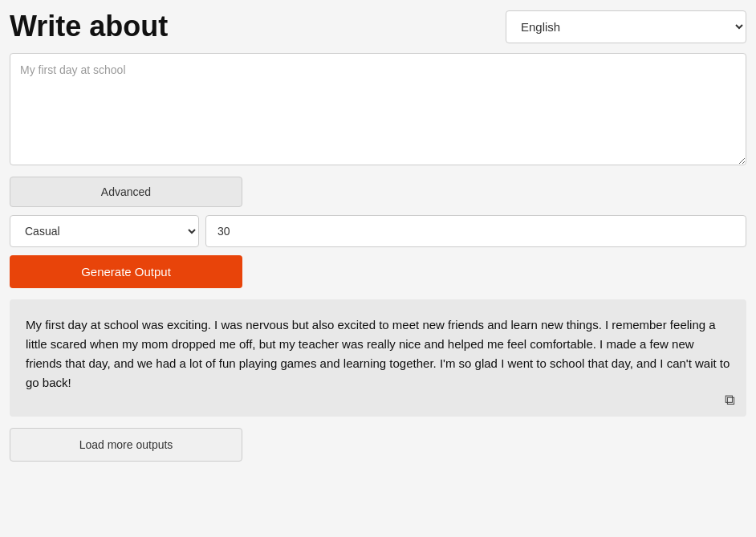 The width and height of the screenshot is (756, 537). I want to click on advanced-button: Advanced, so click(126, 192).